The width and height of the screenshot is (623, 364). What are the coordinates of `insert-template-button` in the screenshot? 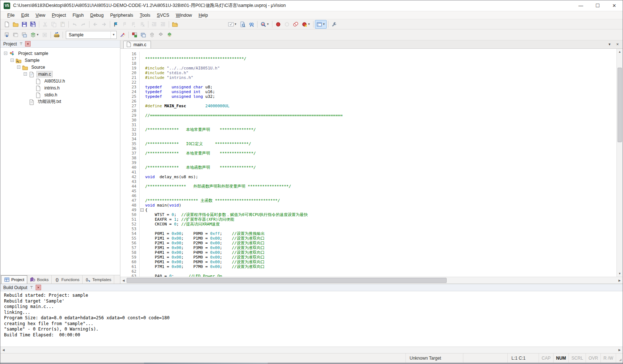 It's located at (175, 24).